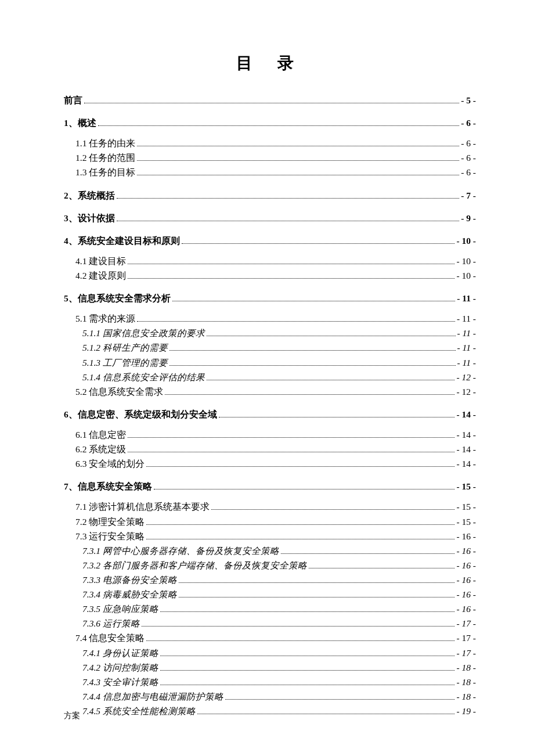  Describe the element at coordinates (270, 579) in the screenshot. I see `toc-entry: 7.3.3 电源备份安全策略- 16 -` at that location.